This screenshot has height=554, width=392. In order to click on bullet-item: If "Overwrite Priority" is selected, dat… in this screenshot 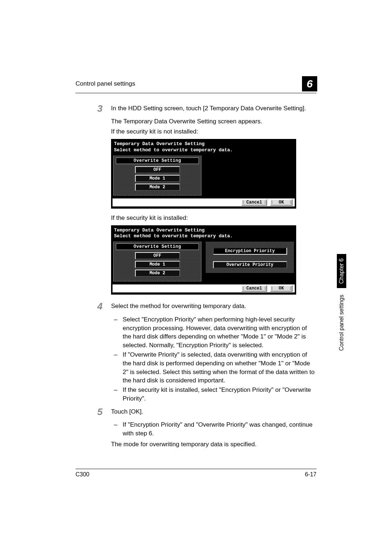, I will do `click(214, 368)`.